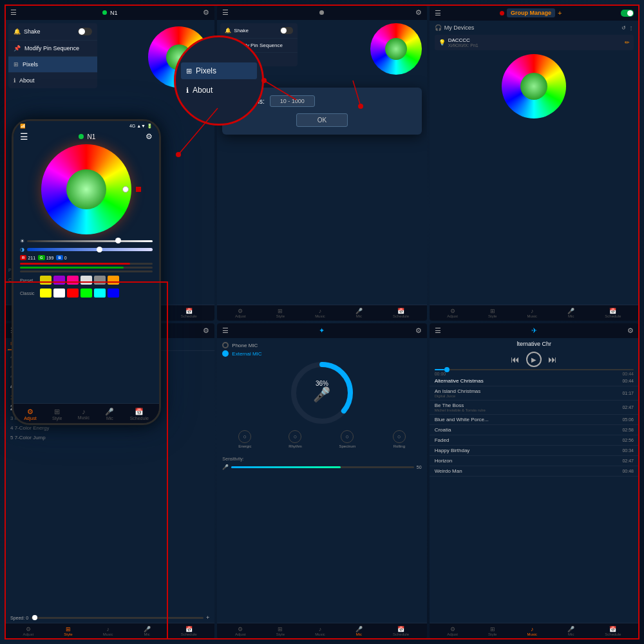 The width and height of the screenshot is (644, 644). Describe the element at coordinates (28, 631) in the screenshot. I see `bnav-adjust-bl: ⚙Adjust` at that location.